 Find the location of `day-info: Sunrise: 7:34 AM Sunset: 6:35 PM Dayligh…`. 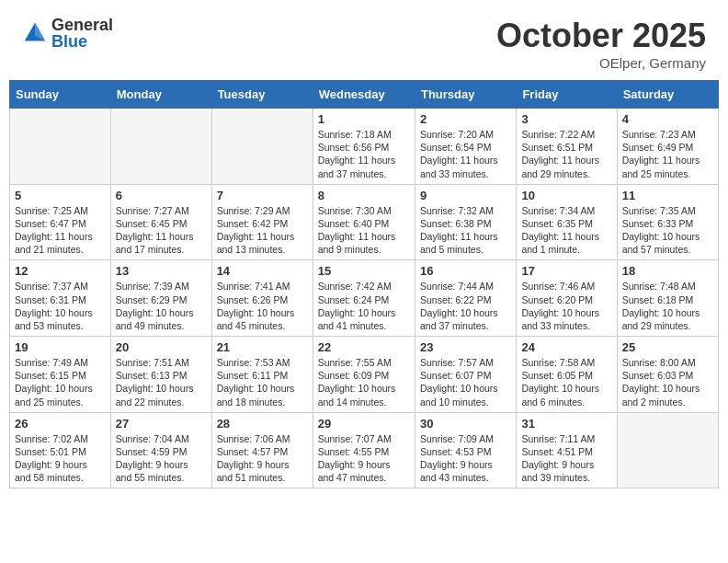

day-info: Sunrise: 7:34 AM Sunset: 6:35 PM Dayligh… is located at coordinates (566, 230).